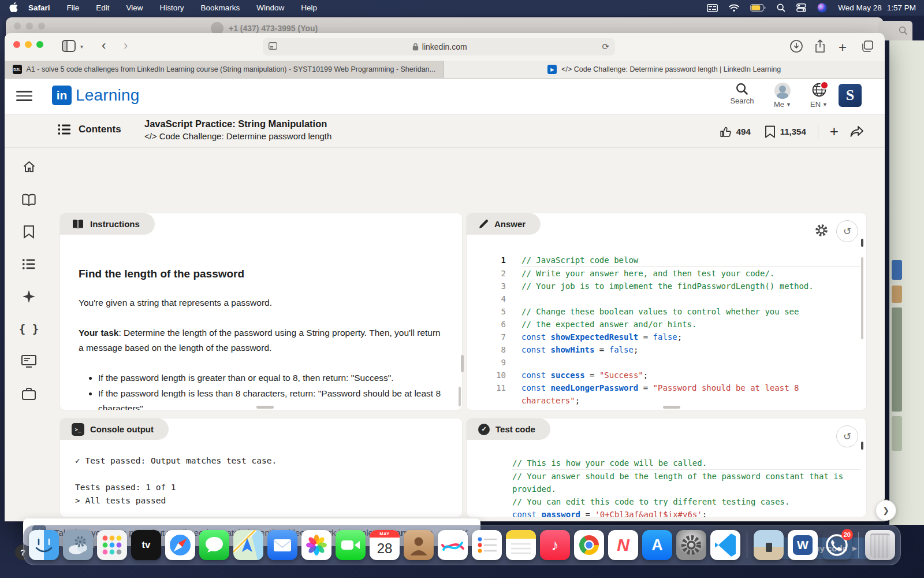 This screenshot has width=924, height=578. What do you see at coordinates (28, 45) in the screenshot?
I see `minimize-window-button` at bounding box center [28, 45].